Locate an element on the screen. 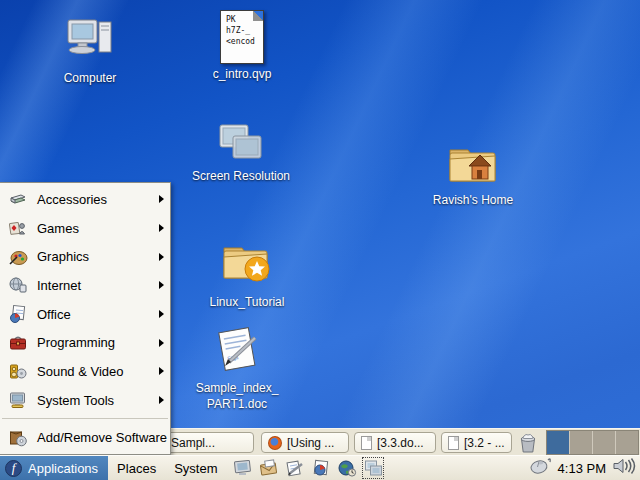  text-document-pen-icon: Sign is located at coordinates (237, 352).